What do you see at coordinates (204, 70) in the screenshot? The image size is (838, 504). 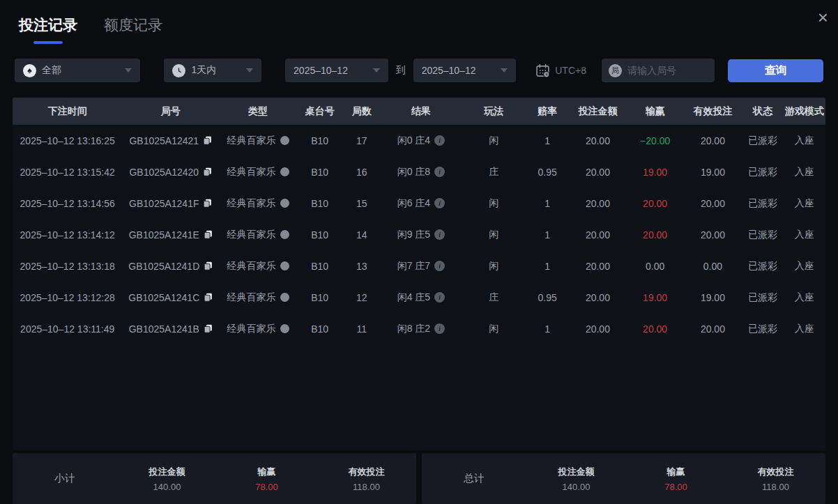 I see `time-range-value: 1天内` at bounding box center [204, 70].